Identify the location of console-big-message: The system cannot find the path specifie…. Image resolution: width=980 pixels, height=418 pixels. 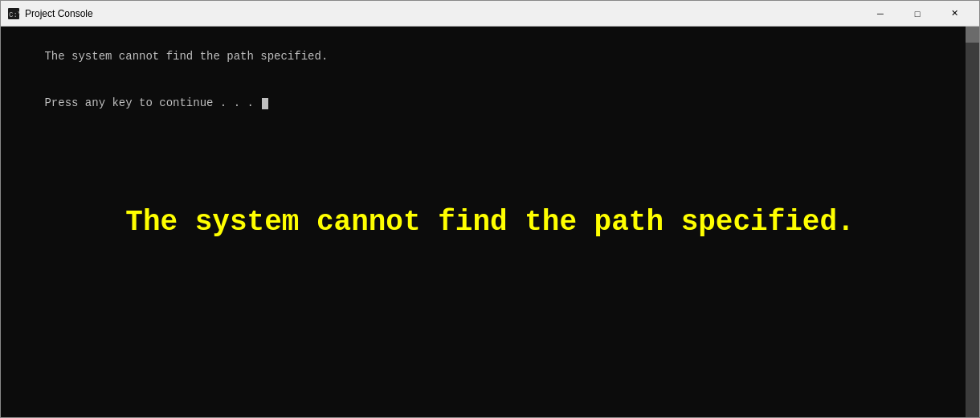
(490, 222).